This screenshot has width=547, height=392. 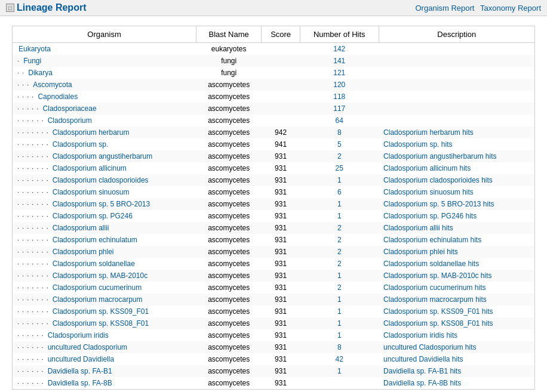 I want to click on cell-organism: · · · · · · uncultured Davidiella, so click(x=105, y=359).